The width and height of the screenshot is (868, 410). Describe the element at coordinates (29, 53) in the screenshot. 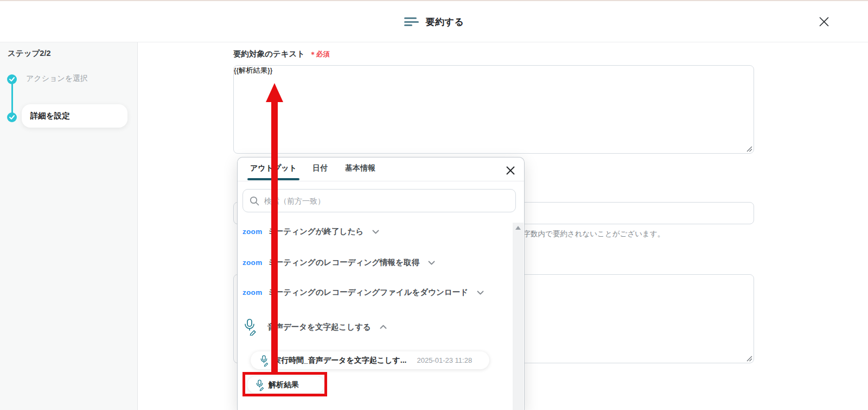

I see `step-indicator: ステップ2/2` at that location.